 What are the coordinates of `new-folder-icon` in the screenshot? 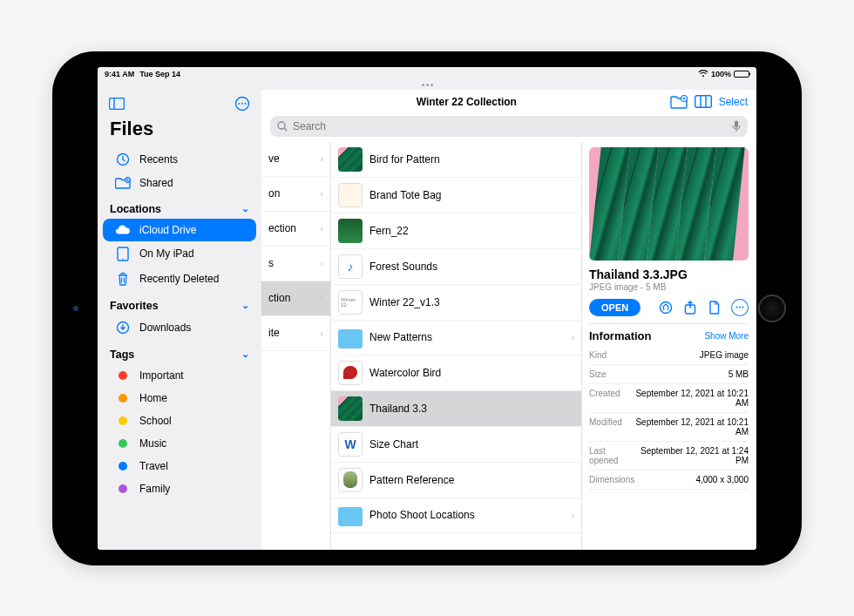 It's located at (679, 102).